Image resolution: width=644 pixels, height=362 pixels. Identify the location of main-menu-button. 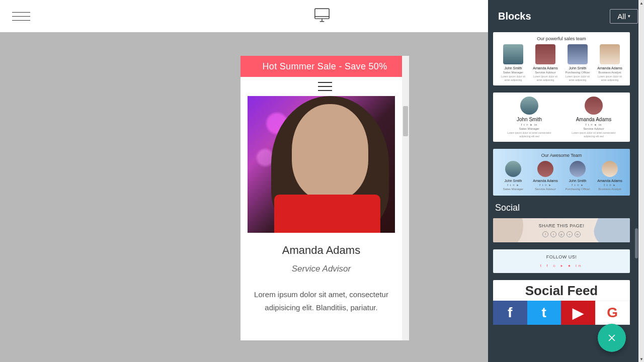
(21, 16).